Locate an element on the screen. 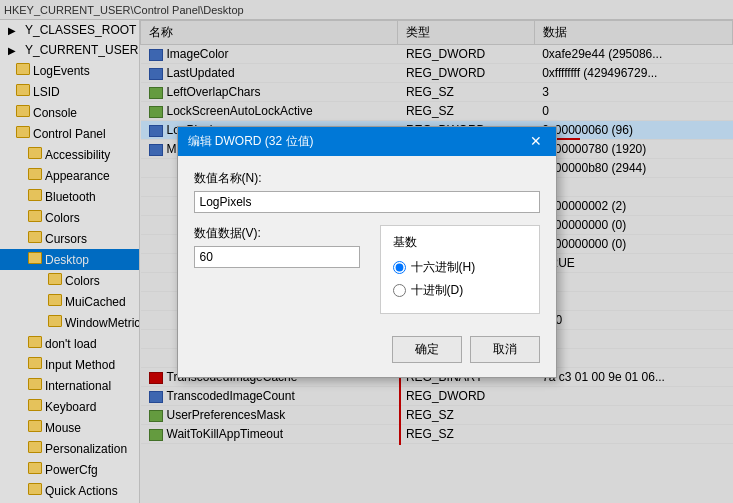  dec-label: 十进制(D) is located at coordinates (438, 290).